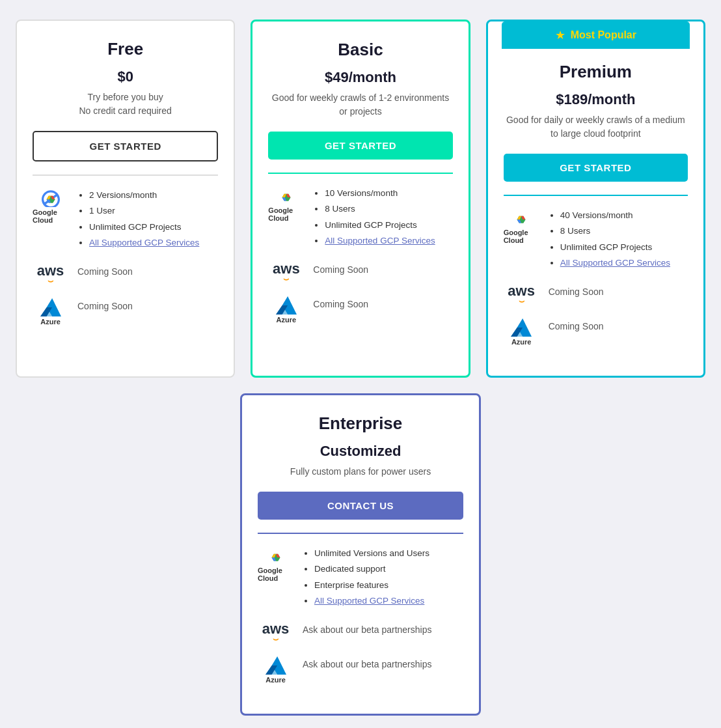 The height and width of the screenshot is (728, 721). I want to click on enterprise-plan-card: Enterprise Customized Fully custom plans…, so click(360, 555).